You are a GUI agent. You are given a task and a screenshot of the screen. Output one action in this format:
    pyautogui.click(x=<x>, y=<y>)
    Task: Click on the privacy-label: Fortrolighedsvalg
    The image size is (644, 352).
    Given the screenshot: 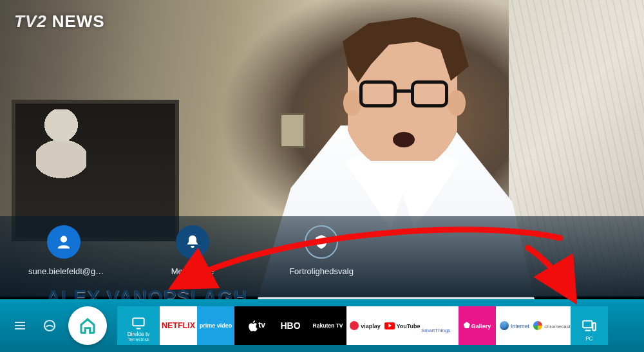 What is the action you would take?
    pyautogui.click(x=321, y=272)
    